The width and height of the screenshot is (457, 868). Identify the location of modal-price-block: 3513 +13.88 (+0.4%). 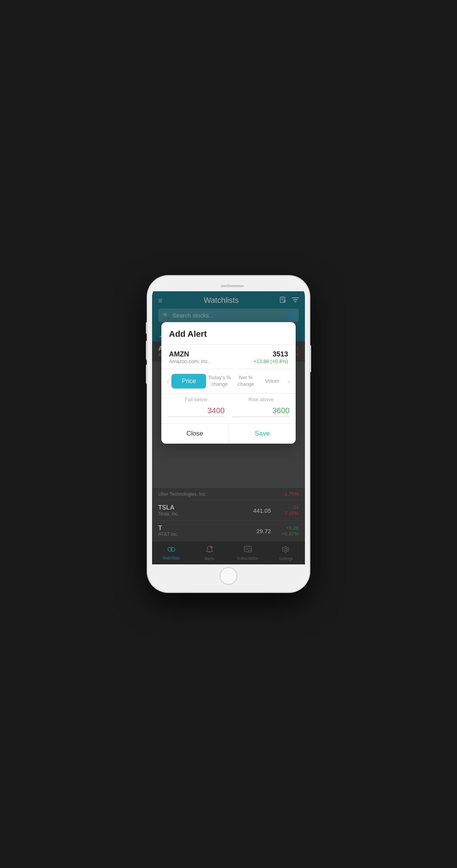
(271, 357).